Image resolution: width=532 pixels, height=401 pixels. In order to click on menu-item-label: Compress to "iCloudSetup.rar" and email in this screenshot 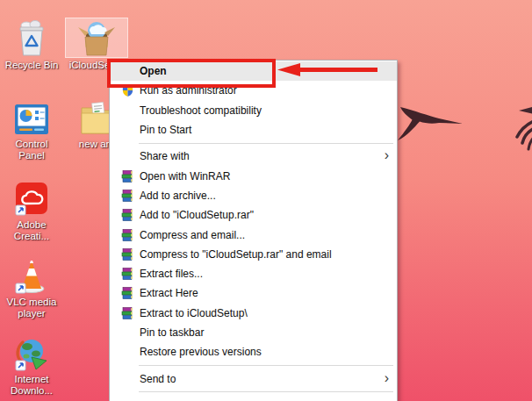, I will do `click(235, 254)`.